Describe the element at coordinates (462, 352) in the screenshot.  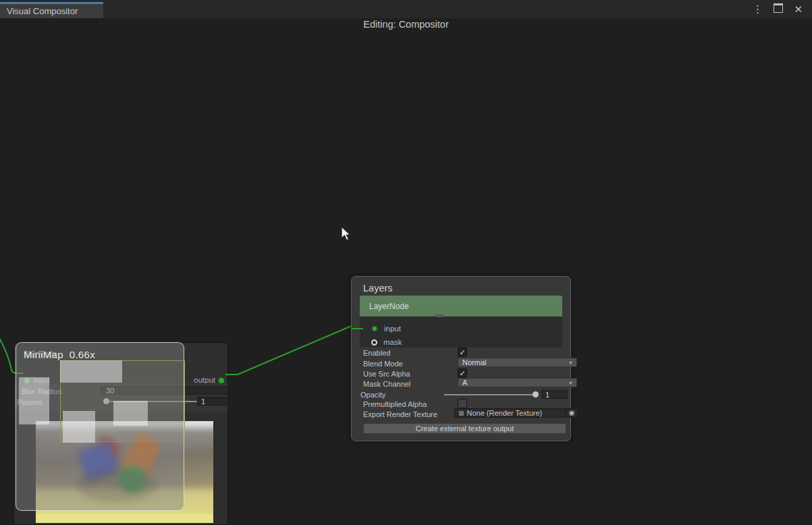
I see `enabled-checkbox: ✓` at that location.